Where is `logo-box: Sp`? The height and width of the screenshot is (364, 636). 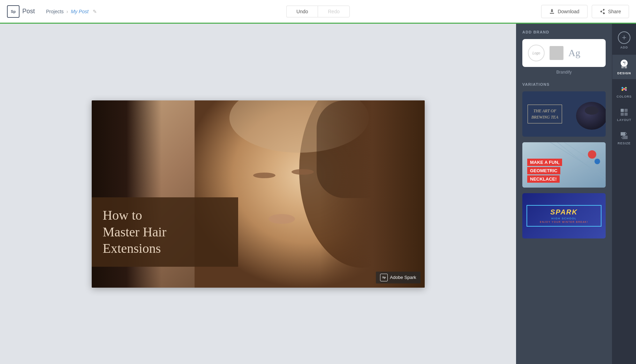 logo-box: Sp is located at coordinates (13, 12).